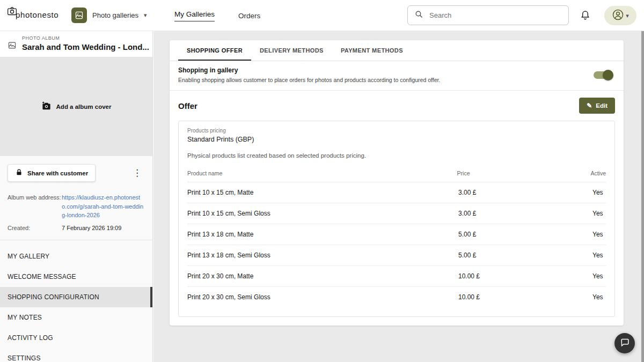  I want to click on photo-album-icon, so click(12, 46).